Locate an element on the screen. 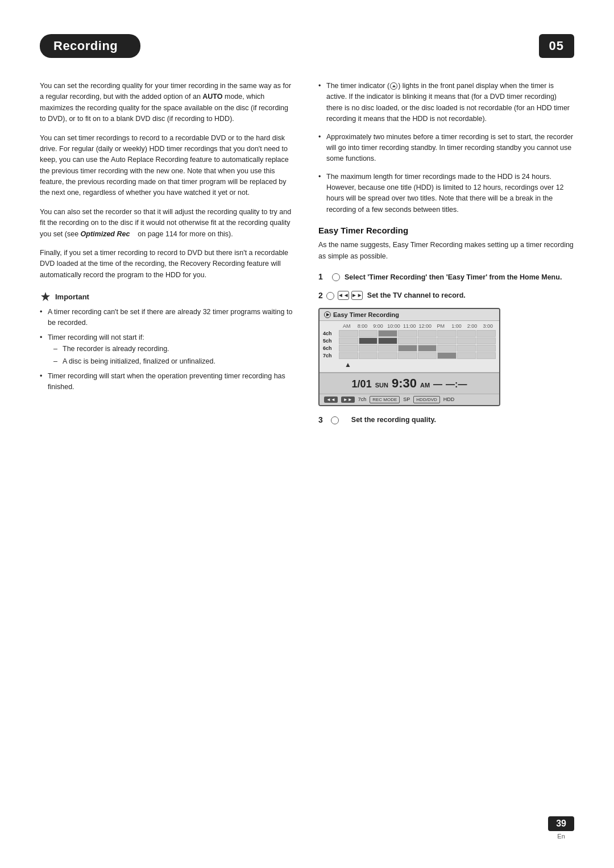  optimized-rec-label: Optimized Rec is located at coordinates (106, 234).